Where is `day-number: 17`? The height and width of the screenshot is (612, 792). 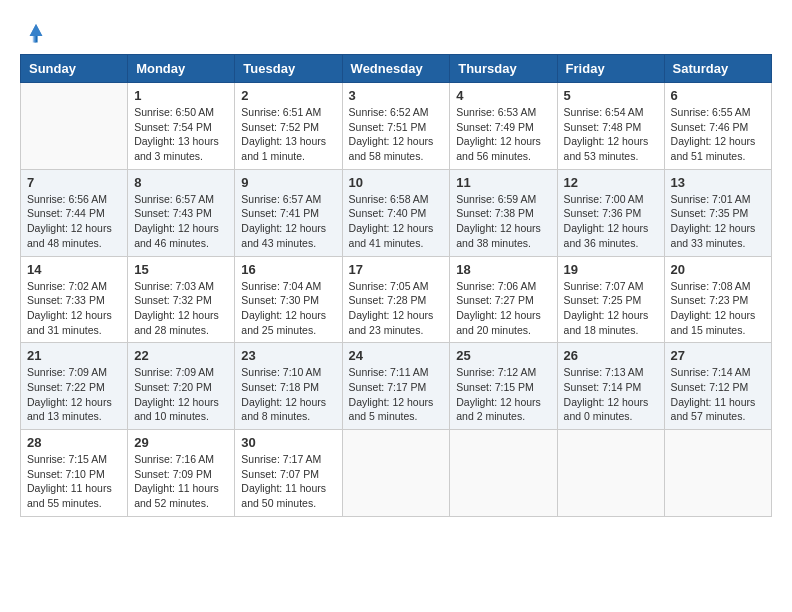
day-number: 17 is located at coordinates (396, 270).